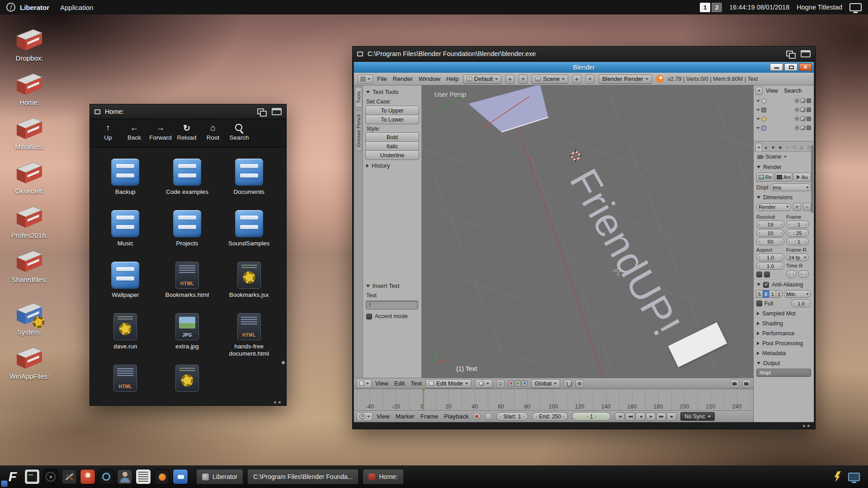  I want to click on time-new-field: ‹›, so click(804, 274).